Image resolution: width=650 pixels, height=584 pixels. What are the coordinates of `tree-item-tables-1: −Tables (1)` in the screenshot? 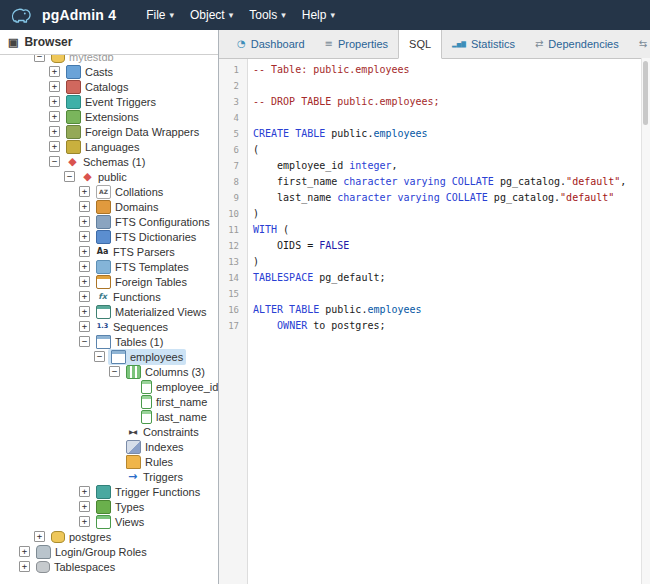 It's located at (109, 342).